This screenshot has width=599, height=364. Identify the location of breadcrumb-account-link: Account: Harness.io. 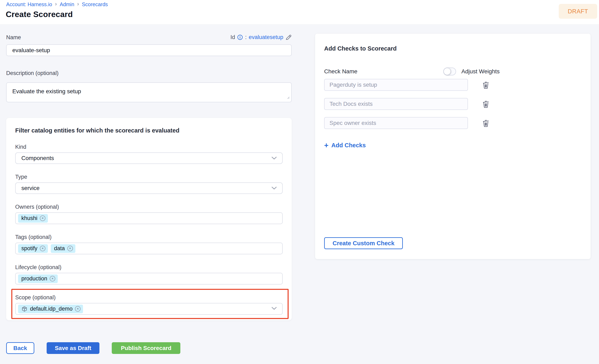
(29, 4).